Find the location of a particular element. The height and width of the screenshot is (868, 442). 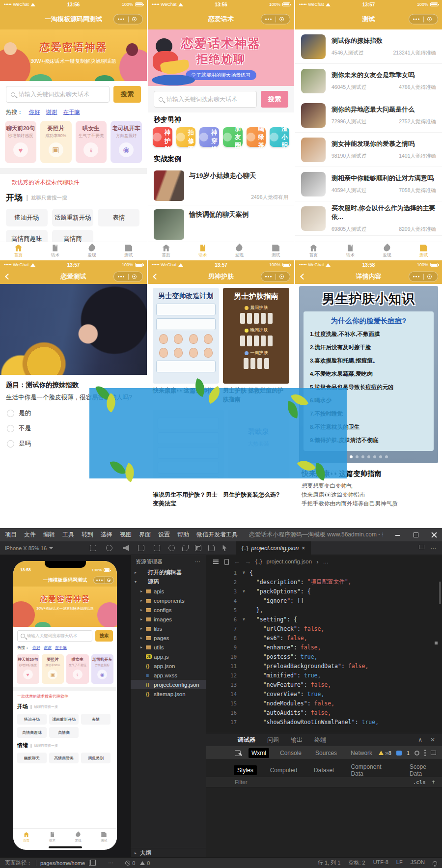

tree-item: ▸ components is located at coordinates (168, 600).